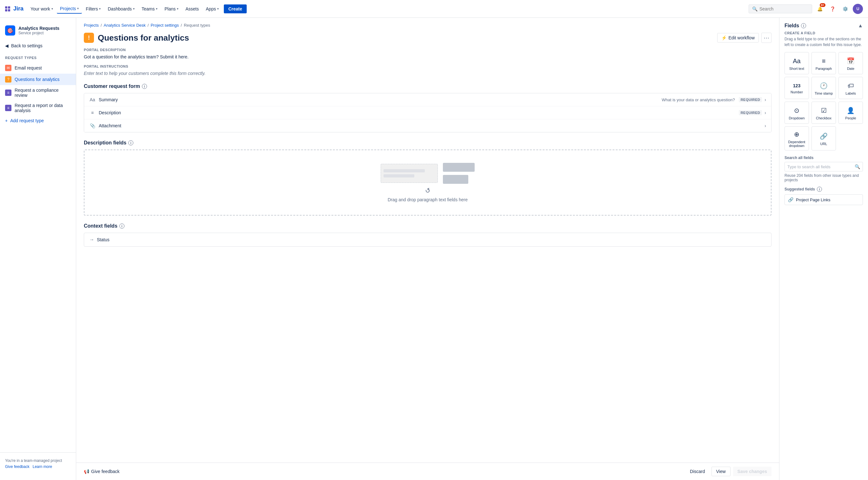 This screenshot has height=480, width=868. Describe the element at coordinates (428, 113) in the screenshot. I see `description-field-row: ≡ Description REQUIRED ›` at that location.